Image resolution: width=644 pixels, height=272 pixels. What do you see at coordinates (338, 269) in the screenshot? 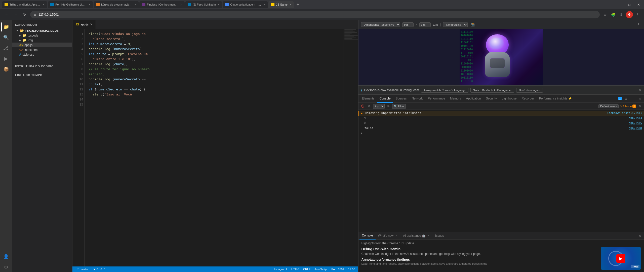
I see `port-status: Port: 5501` at bounding box center [338, 269].